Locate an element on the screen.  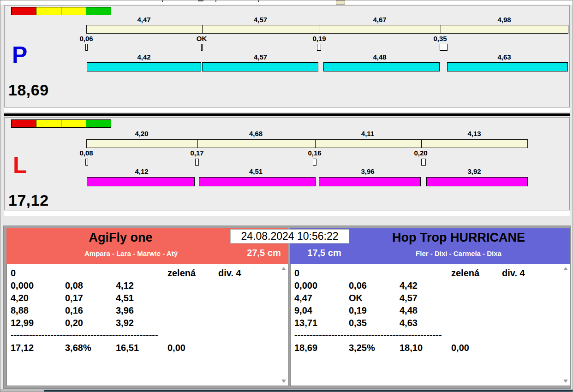
split-segment: 4,63 is located at coordinates (409, 323).